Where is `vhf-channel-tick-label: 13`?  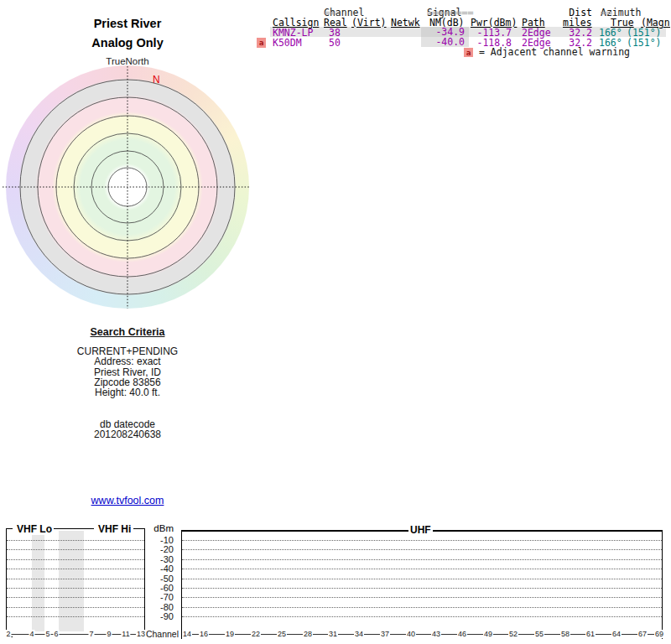
vhf-channel-tick-label: 13 is located at coordinates (141, 634).